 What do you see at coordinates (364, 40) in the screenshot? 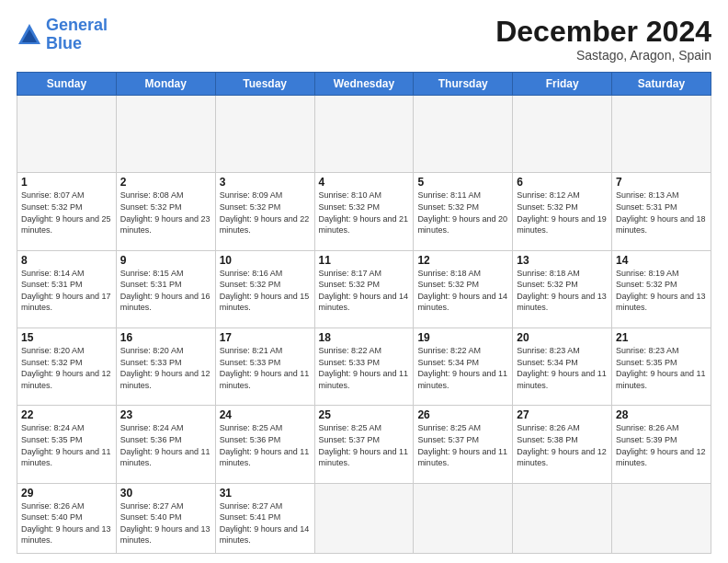
I see `header: General Blue December 2024 Sastago, Arag…` at bounding box center [364, 40].